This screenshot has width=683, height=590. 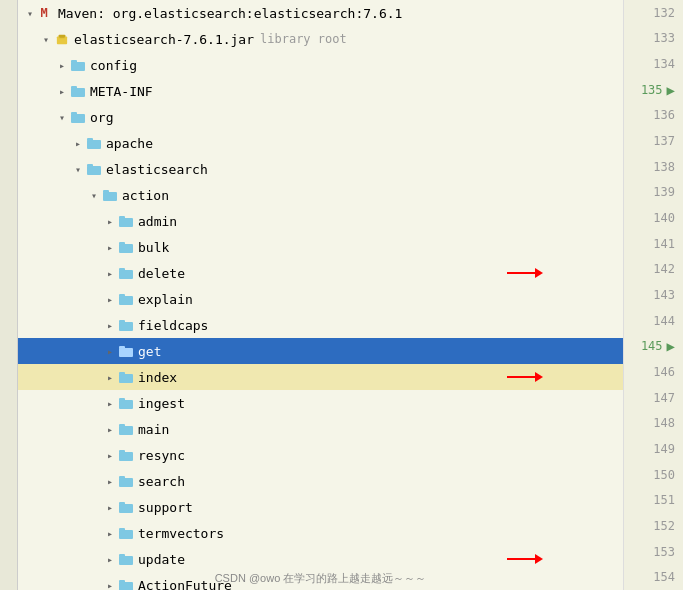 What do you see at coordinates (654, 90) in the screenshot?
I see `line-number-135: 135▶` at bounding box center [654, 90].